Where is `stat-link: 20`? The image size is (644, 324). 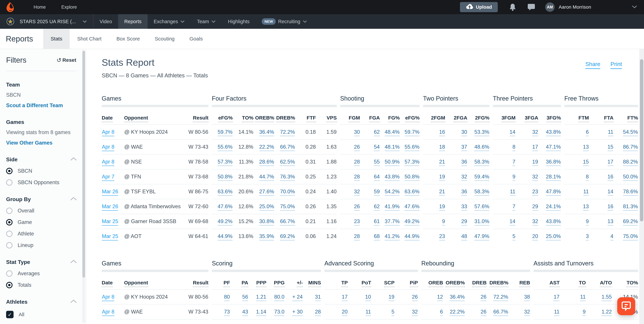
stat-link: 20 is located at coordinates (535, 237).